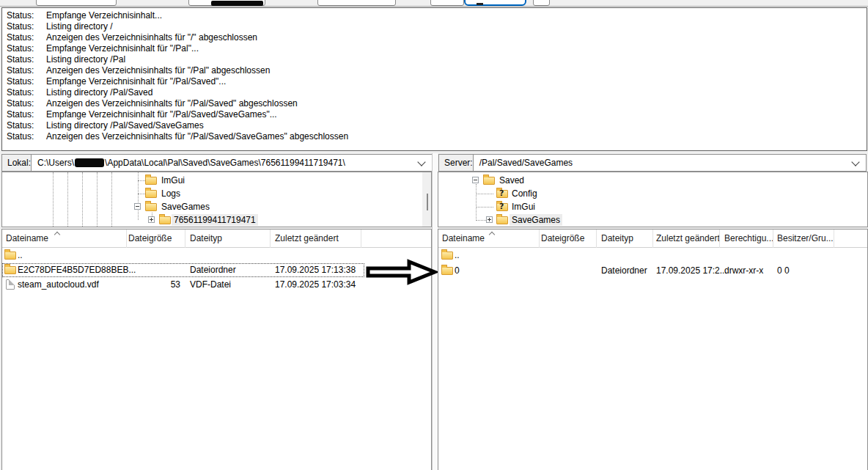  Describe the element at coordinates (502, 207) in the screenshot. I see `folder-unknown-icon` at that location.